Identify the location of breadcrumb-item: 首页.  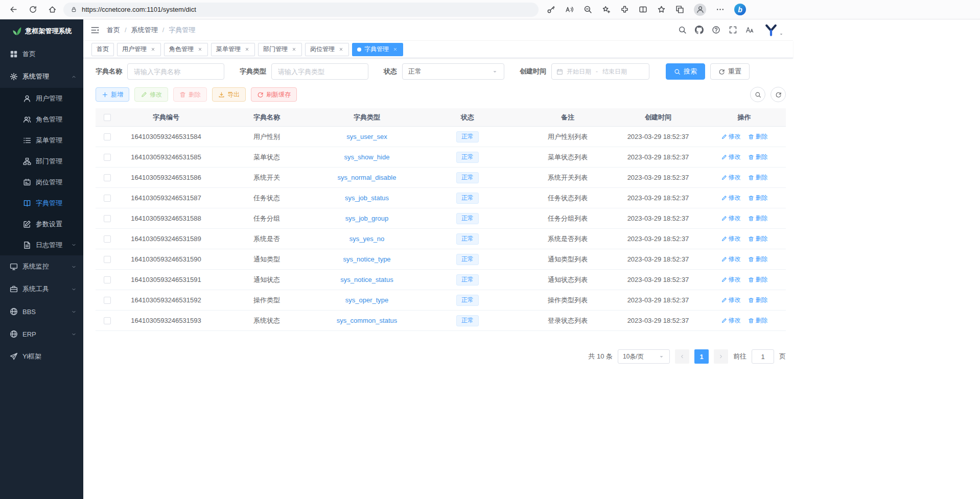
(113, 30).